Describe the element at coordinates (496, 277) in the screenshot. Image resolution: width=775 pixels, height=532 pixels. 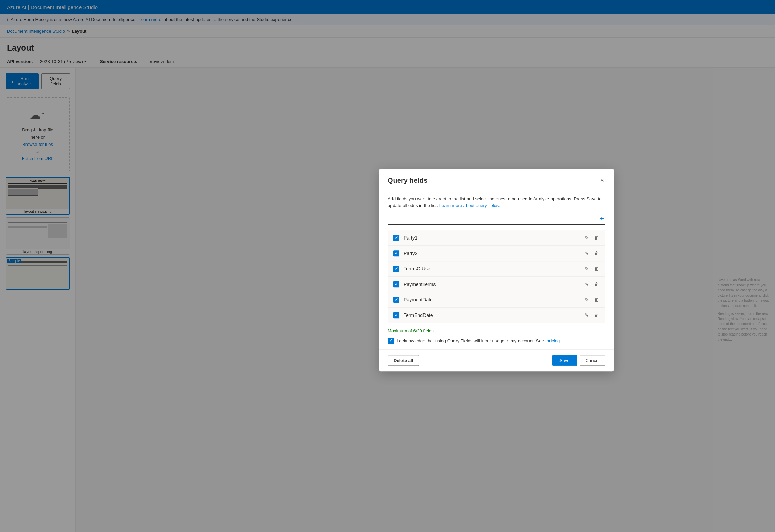
I see `fields-list: ✓ Party1 ✎ 🗑 ✓ Party2 ✎ 🗑 ✓ TermsOfUse ✎` at that location.